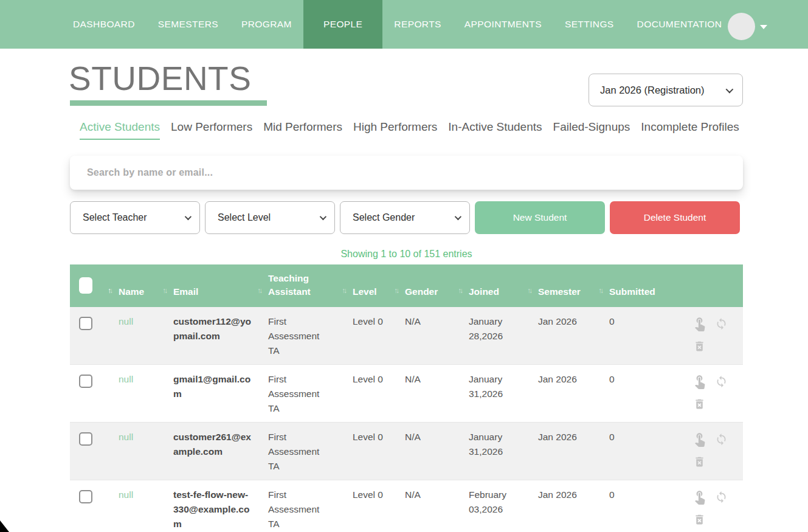 The width and height of the screenshot is (808, 532). What do you see at coordinates (680, 24) in the screenshot?
I see `nav-item: DOCUMENTATION` at bounding box center [680, 24].